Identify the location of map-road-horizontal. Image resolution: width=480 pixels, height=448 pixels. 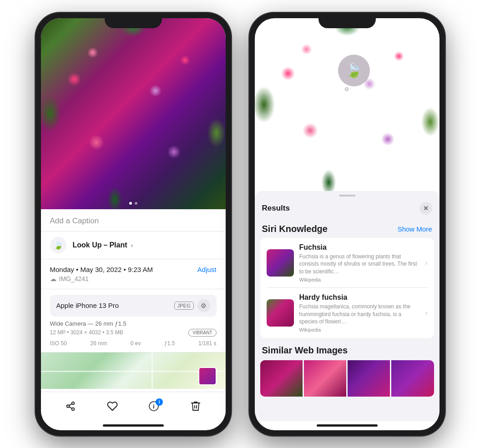
(133, 371).